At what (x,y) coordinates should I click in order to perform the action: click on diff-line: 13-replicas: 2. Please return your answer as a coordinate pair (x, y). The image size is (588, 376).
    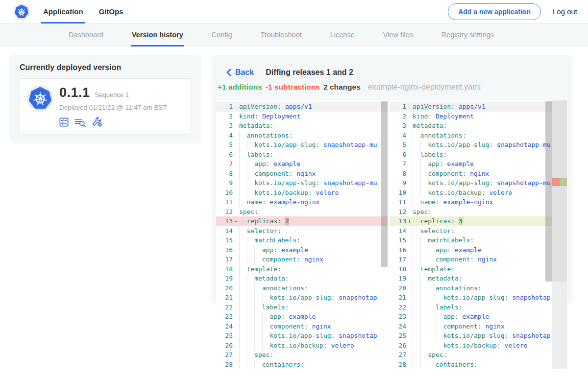
    Looking at the image, I should click on (302, 221).